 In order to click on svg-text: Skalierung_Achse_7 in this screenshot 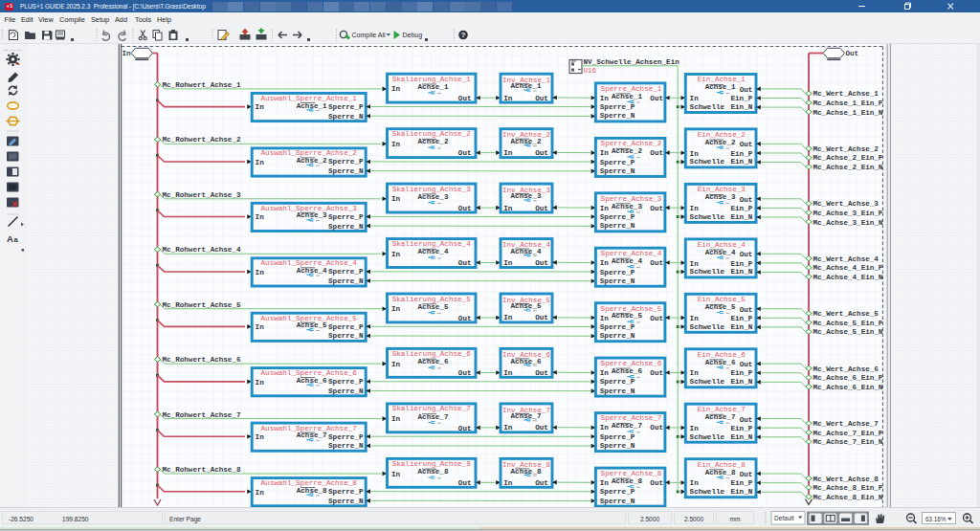, I will do `click(432, 409)`.